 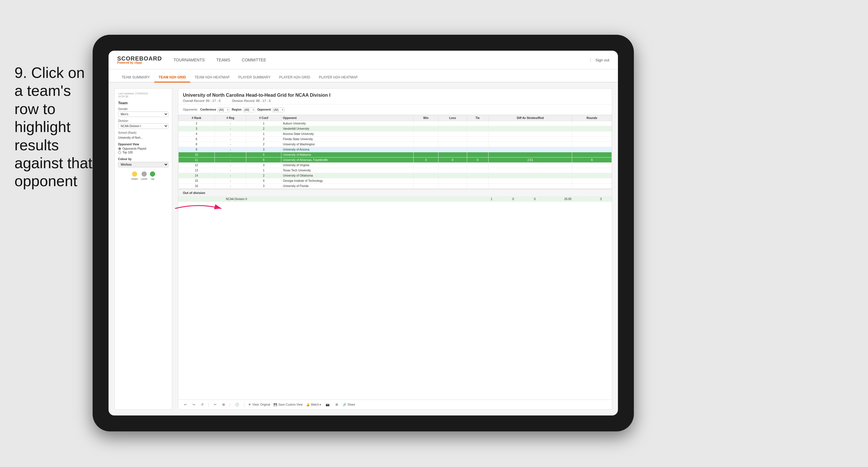 What do you see at coordinates (395, 155) in the screenshot?
I see `table-row: 10-5University of Alabama` at bounding box center [395, 155].